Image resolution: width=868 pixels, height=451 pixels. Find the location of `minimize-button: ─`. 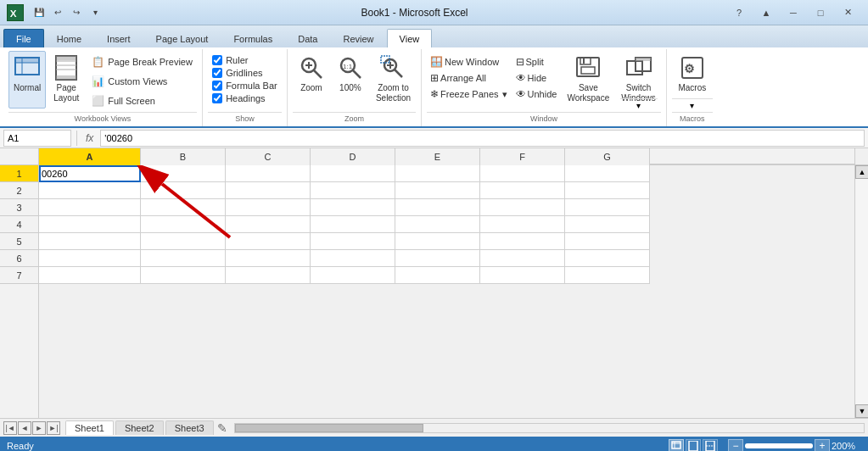

minimize-button: ─ is located at coordinates (793, 13).